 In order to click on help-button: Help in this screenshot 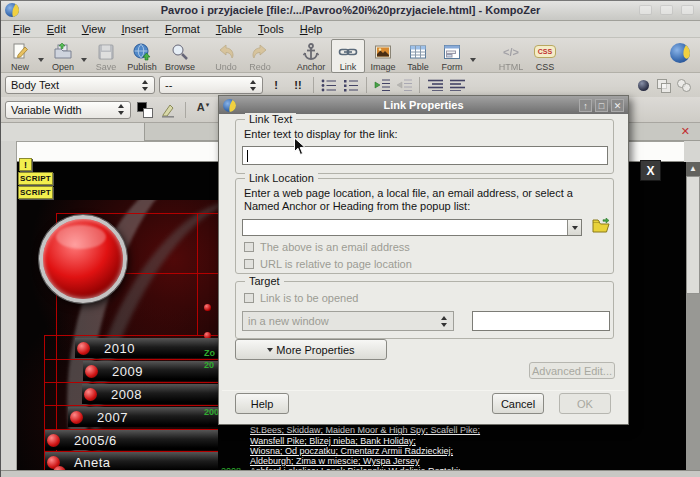, I will do `click(262, 404)`.